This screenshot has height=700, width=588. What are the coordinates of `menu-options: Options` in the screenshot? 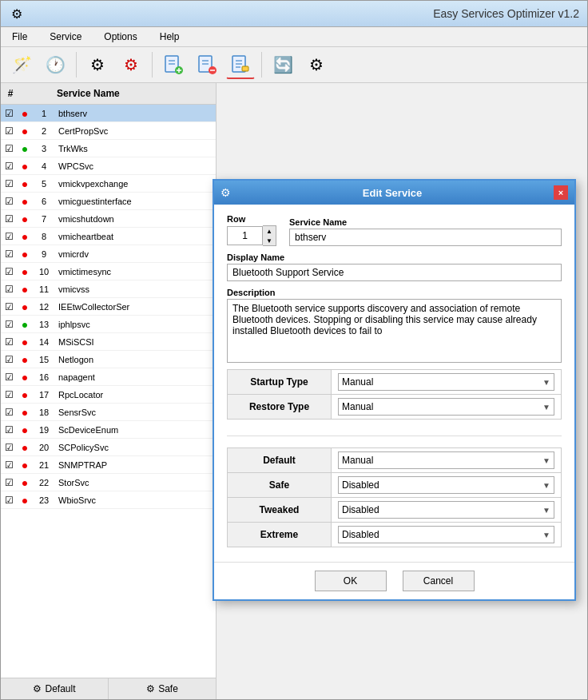 It's located at (120, 37).